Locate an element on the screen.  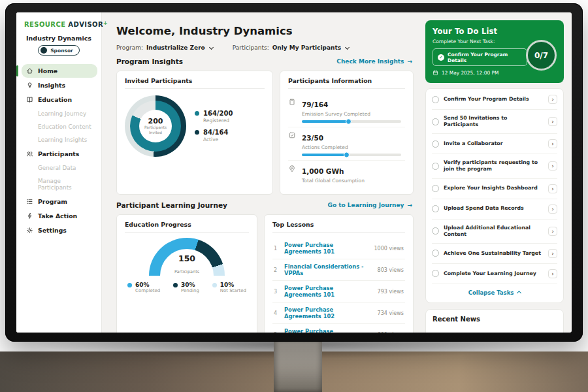
org-name: Industry Dynamics is located at coordinates (59, 38).